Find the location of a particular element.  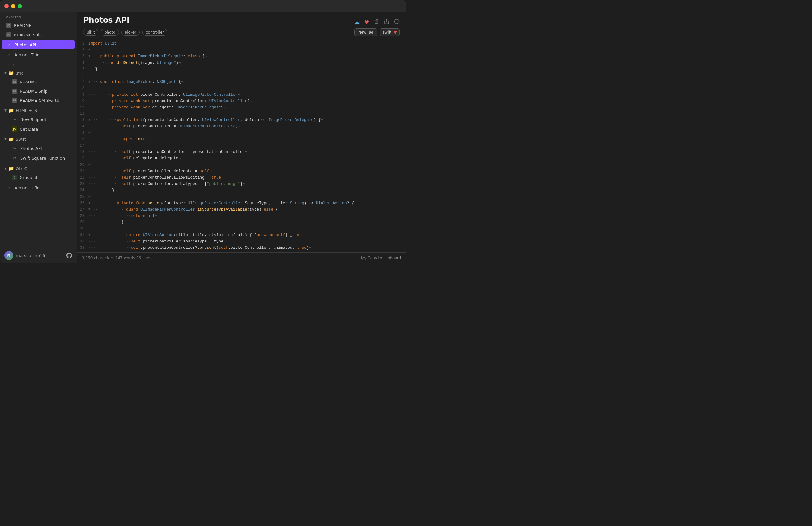

sidebar-item-label: README is located at coordinates (45, 82).